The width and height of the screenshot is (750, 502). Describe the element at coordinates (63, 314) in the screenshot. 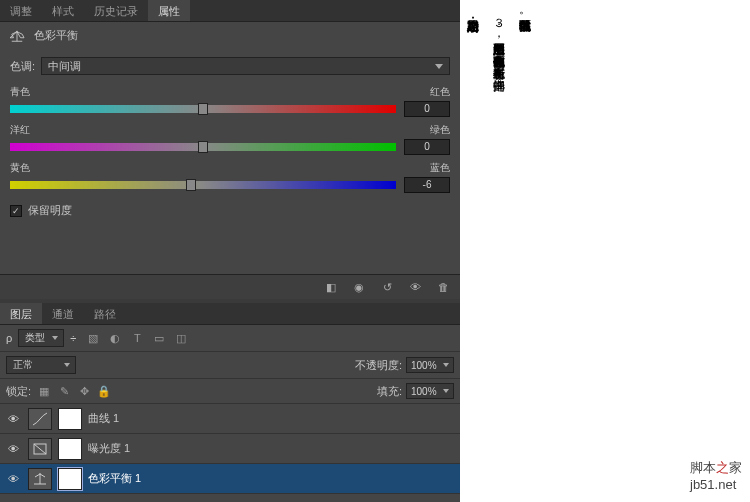

I see `tab-channels: 通道` at that location.